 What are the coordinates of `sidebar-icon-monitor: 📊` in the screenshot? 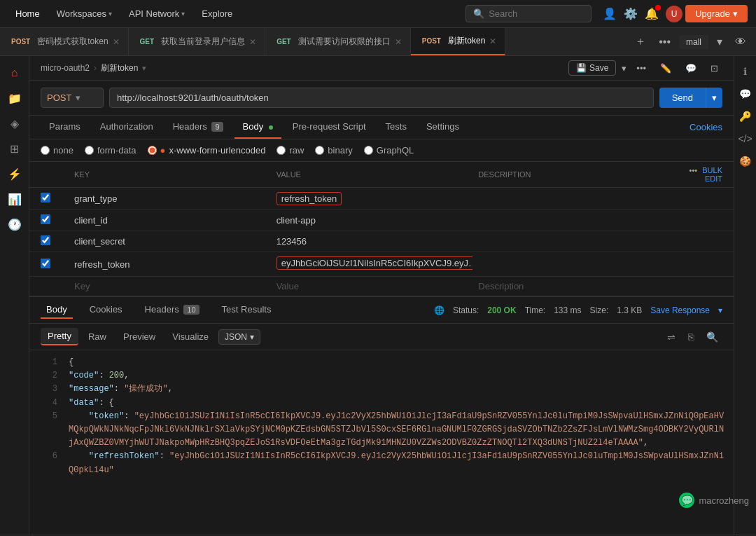 It's located at (15, 199).